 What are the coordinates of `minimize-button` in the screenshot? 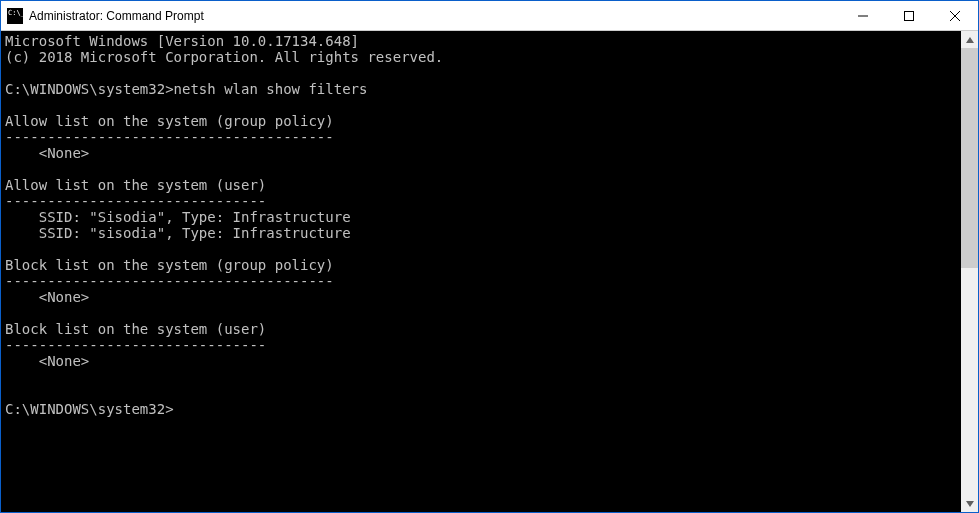 It's located at (863, 16).